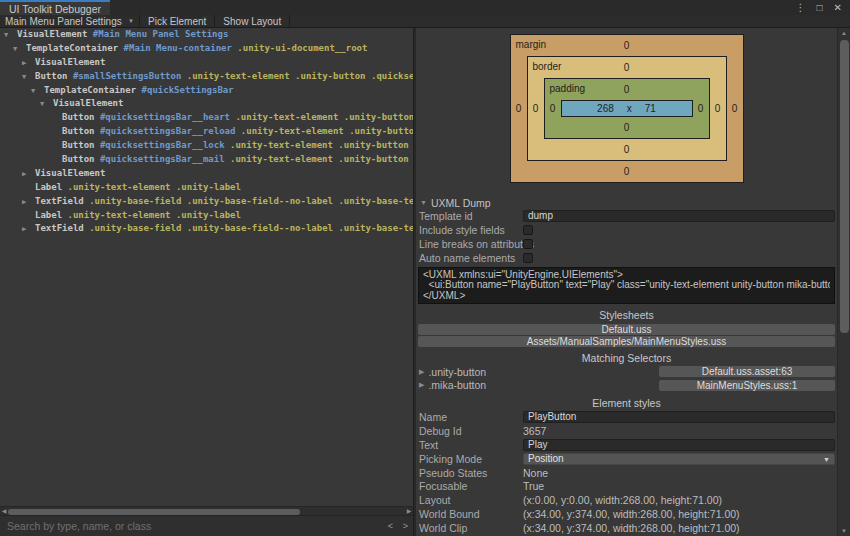 The width and height of the screenshot is (850, 536). I want to click on style-value: (x:34.00, y:374.00, width:268.00, height…, so click(632, 514).